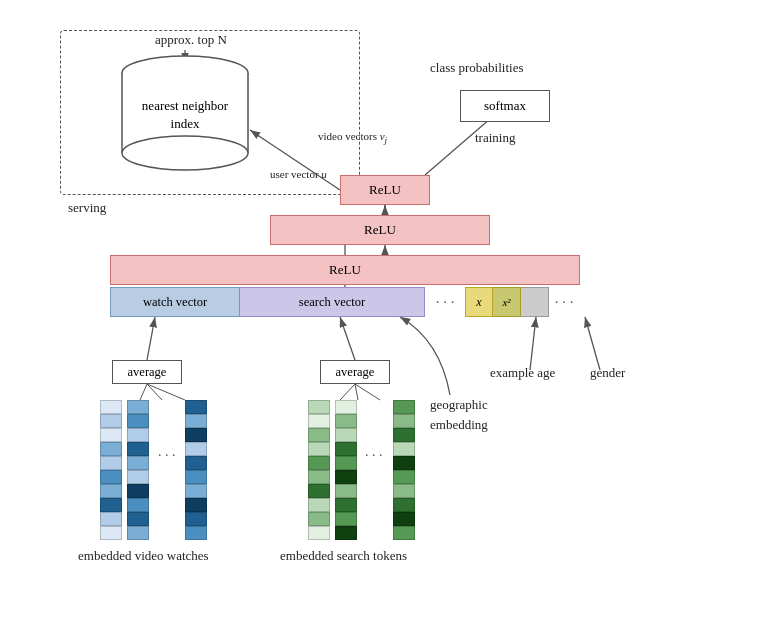  What do you see at coordinates (535, 302) in the screenshot?
I see `gray-cell` at bounding box center [535, 302].